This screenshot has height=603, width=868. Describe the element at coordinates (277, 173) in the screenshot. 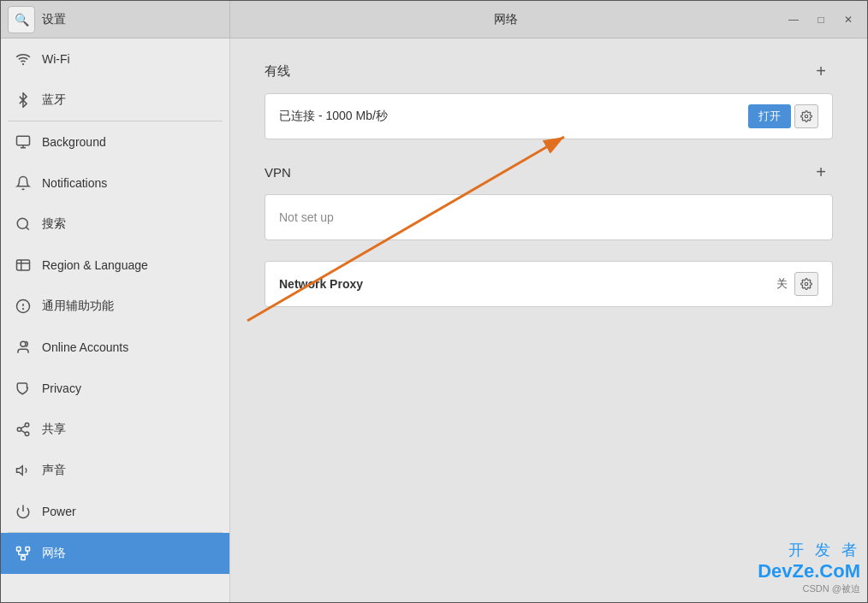

I see `vpn-title: VPN` at that location.